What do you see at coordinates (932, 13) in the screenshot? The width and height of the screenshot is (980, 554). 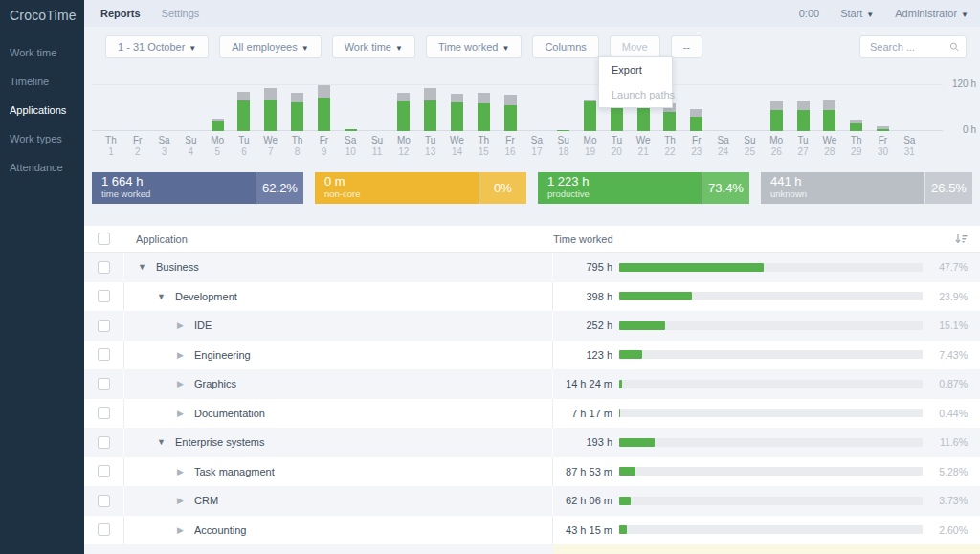 I see `user-menu: Administrator▼` at bounding box center [932, 13].